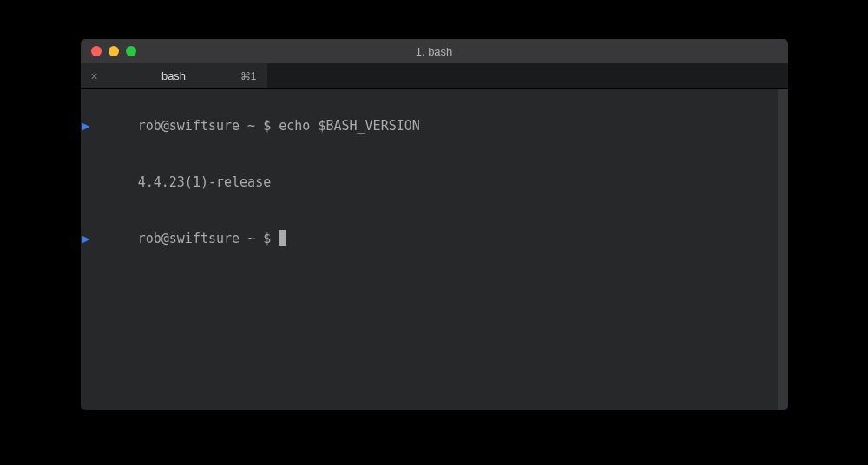  What do you see at coordinates (434, 76) in the screenshot?
I see `tab-bar: × bash ⌘1` at bounding box center [434, 76].